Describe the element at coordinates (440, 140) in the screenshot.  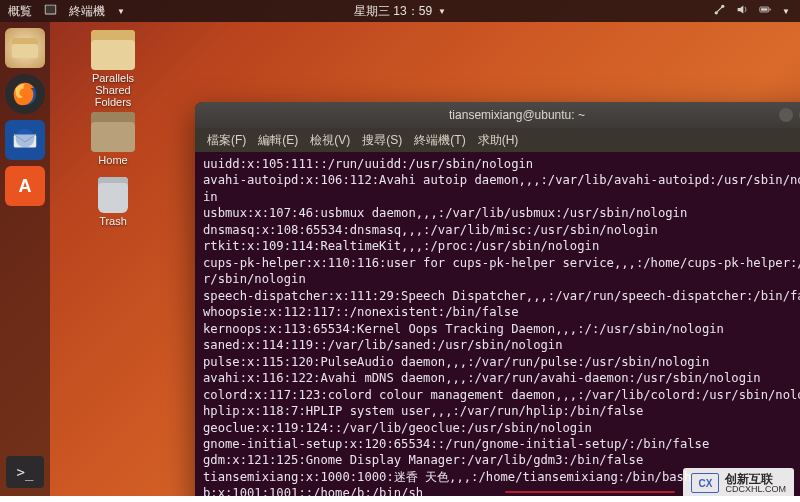
I see `menu-terminal: 終端機(T)` at that location.